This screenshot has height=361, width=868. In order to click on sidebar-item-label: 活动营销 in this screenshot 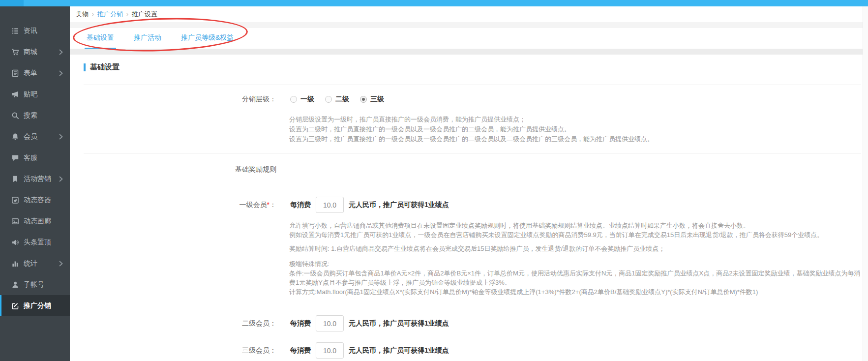, I will do `click(37, 179)`.